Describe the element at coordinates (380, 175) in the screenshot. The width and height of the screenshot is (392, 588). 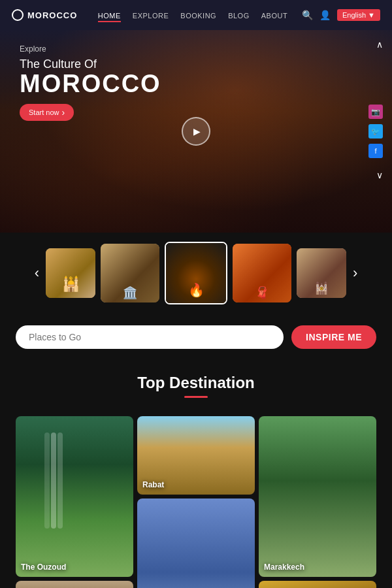
I see `hero-arrow-down: ∨` at that location.